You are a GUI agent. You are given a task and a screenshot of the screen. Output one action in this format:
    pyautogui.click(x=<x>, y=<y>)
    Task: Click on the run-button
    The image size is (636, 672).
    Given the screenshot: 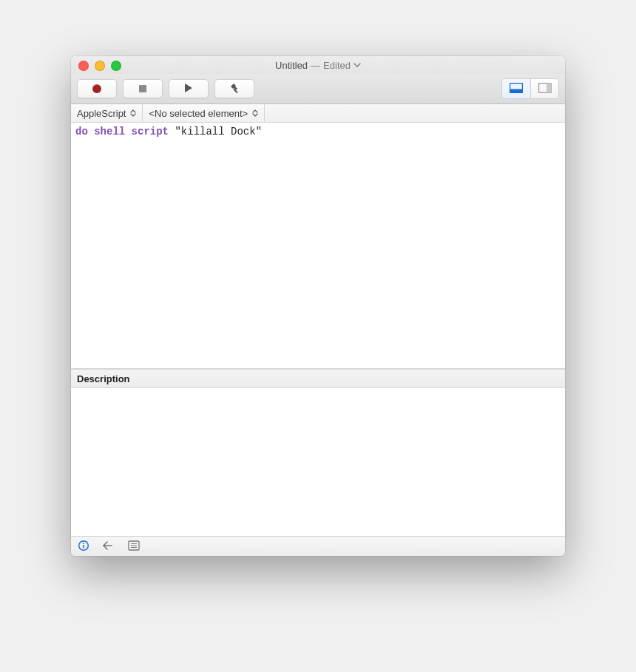 What is the action you would take?
    pyautogui.click(x=189, y=89)
    